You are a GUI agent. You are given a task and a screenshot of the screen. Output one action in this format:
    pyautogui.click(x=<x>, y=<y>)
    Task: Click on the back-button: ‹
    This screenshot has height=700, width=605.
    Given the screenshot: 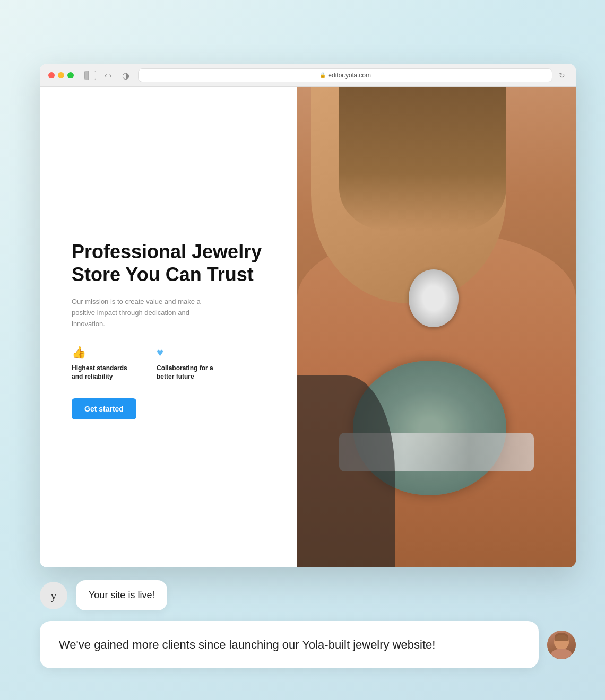 What is the action you would take?
    pyautogui.click(x=106, y=75)
    